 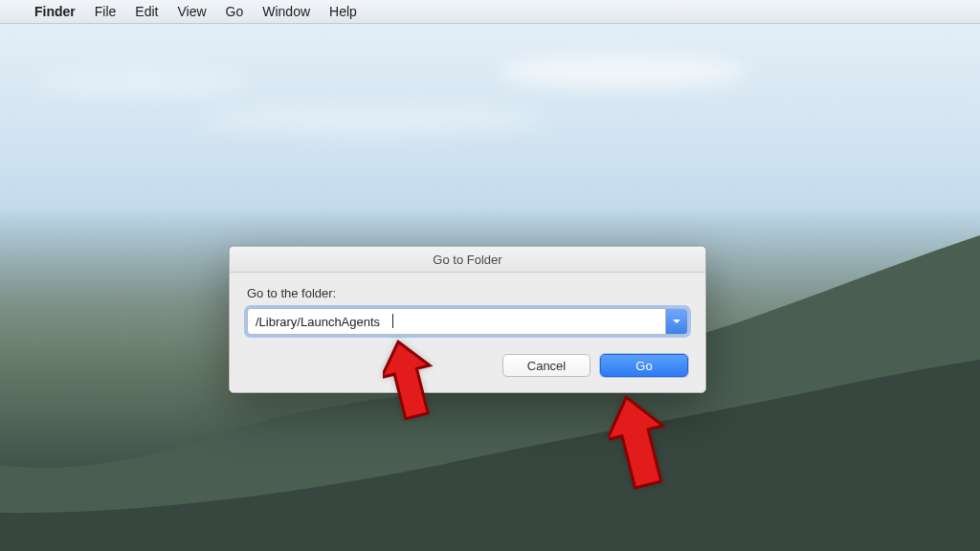 What do you see at coordinates (644, 365) in the screenshot?
I see `go-button: Go` at bounding box center [644, 365].